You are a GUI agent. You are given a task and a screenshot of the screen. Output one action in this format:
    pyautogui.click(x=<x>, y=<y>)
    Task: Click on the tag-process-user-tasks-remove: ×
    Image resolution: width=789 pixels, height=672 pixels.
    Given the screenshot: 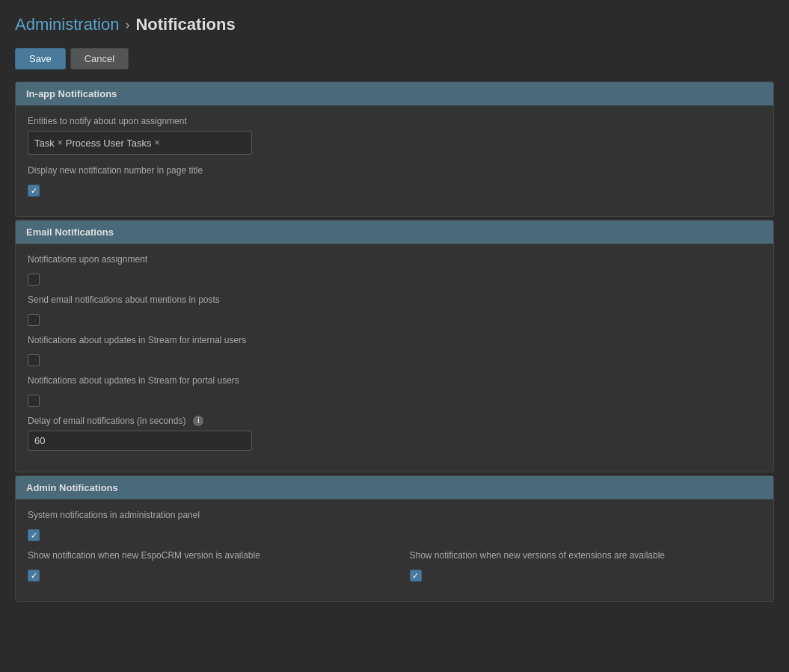 What is the action you would take?
    pyautogui.click(x=157, y=143)
    